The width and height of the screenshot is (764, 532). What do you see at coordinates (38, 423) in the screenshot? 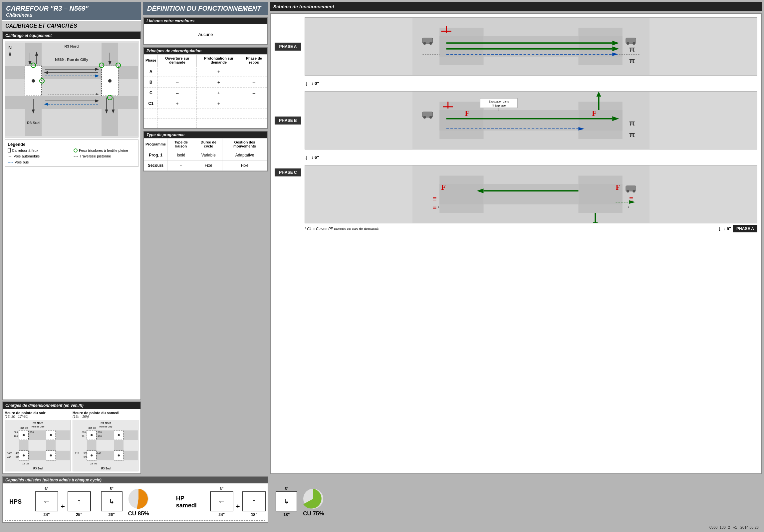
I see `svg-text: R3 Nord` at bounding box center [38, 423].